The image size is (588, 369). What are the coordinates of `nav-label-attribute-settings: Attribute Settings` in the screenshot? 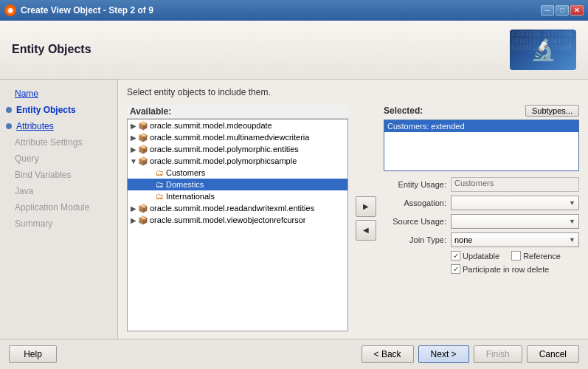 It's located at (49, 142).